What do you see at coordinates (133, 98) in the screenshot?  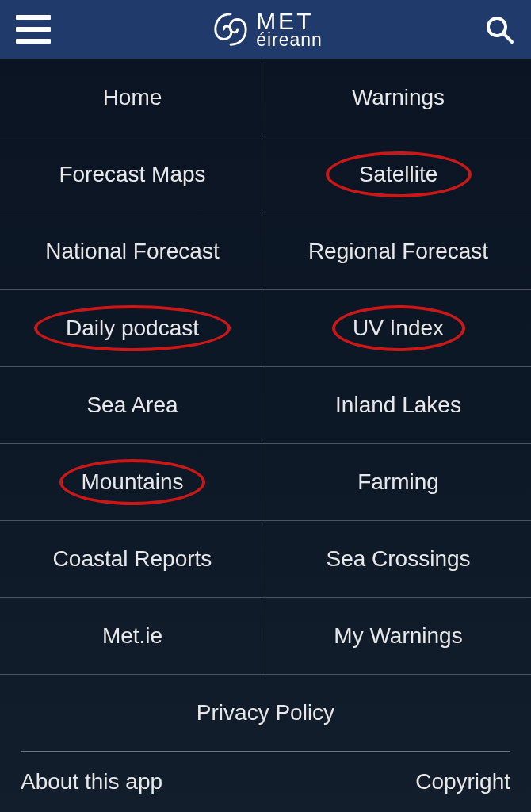 I see `nav-item-home: Home` at bounding box center [133, 98].